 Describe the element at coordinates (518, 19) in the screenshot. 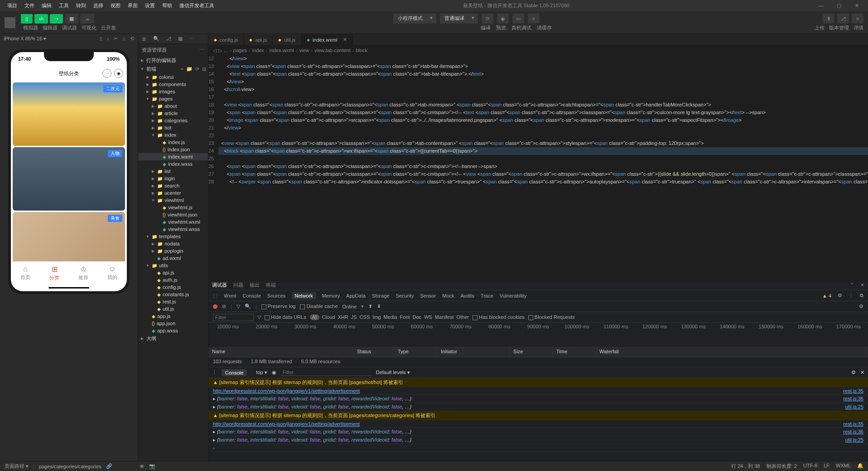

I see `remote-debug-icon: ▭` at that location.